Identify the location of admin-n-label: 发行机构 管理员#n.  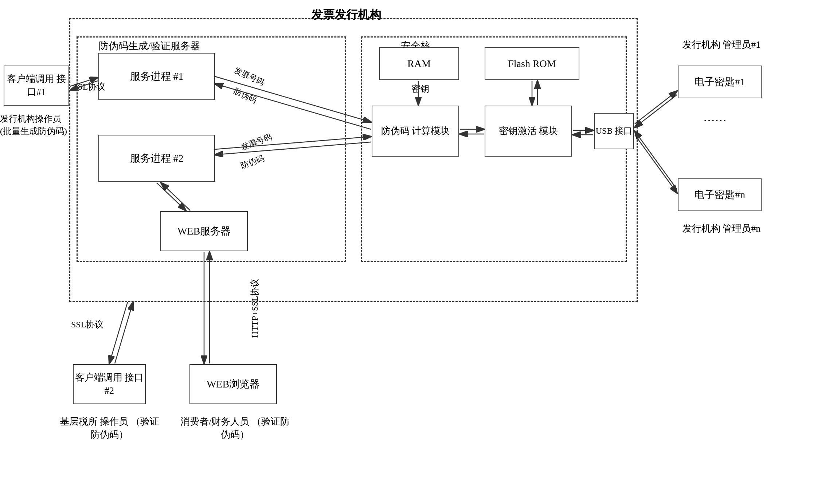
(721, 229).